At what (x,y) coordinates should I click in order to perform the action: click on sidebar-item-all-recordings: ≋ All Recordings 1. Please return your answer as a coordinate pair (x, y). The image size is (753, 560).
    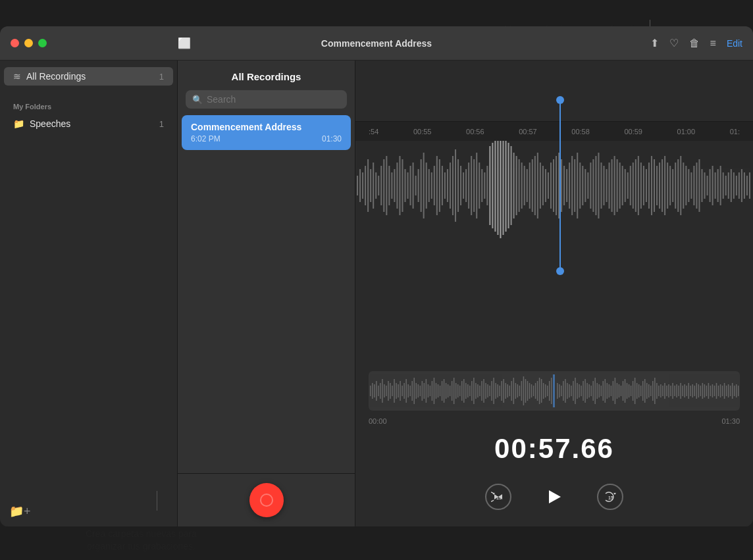
    Looking at the image, I should click on (88, 76).